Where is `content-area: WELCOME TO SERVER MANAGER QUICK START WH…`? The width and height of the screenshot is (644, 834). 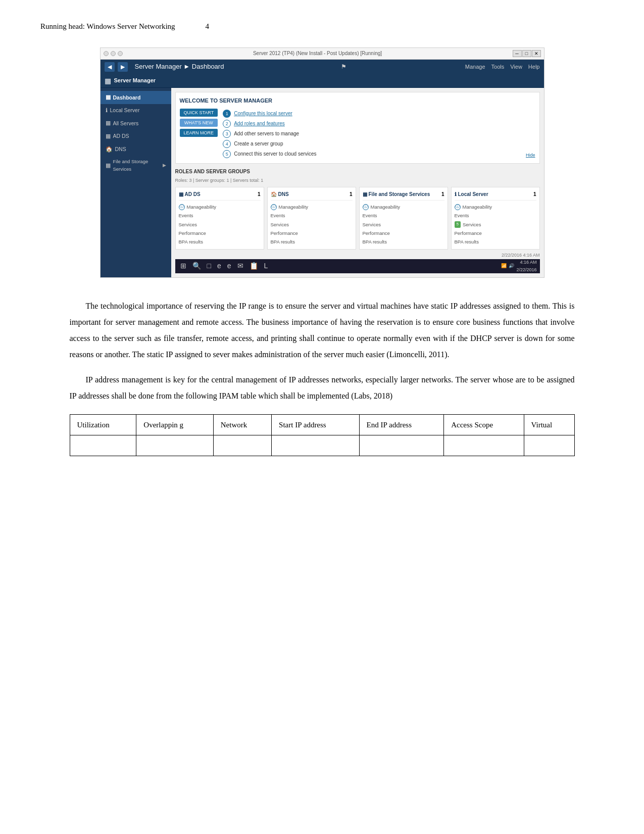 content-area: WELCOME TO SERVER MANAGER QUICK START WH… is located at coordinates (358, 182).